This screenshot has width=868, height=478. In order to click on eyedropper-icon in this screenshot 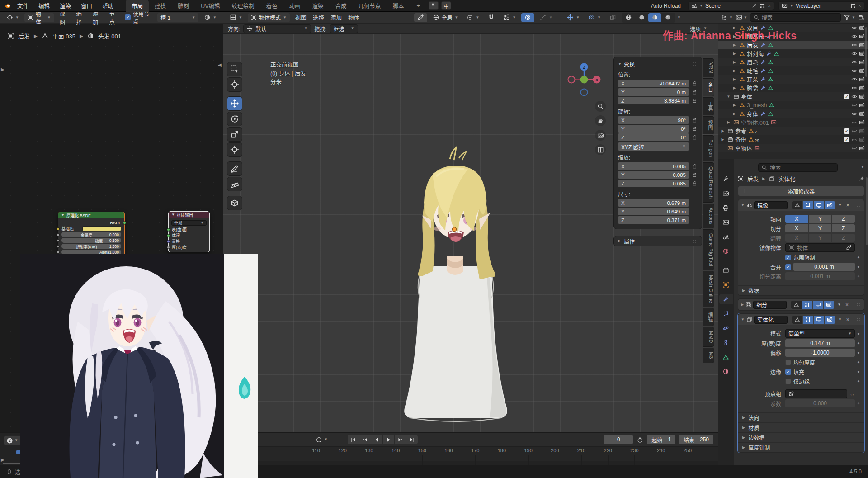, I will do `click(849, 248)`.